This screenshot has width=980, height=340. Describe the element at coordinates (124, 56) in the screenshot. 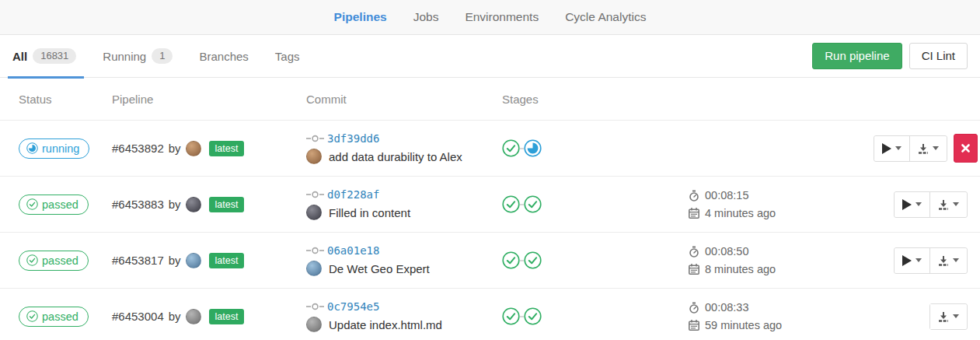

I see `tab-running-label: Running` at that location.